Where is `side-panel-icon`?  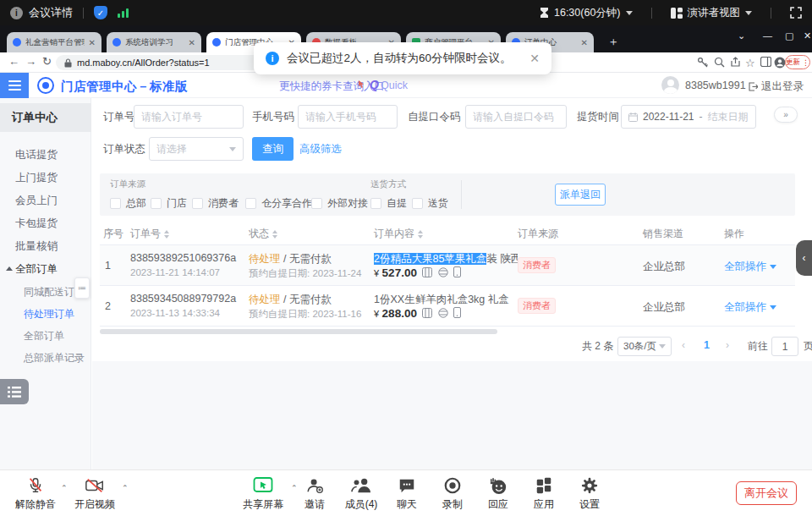 side-panel-icon is located at coordinates (766, 63).